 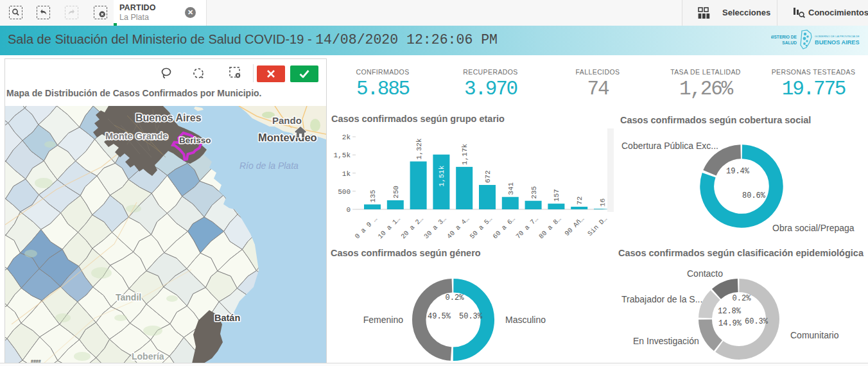 What do you see at coordinates (227, 318) in the screenshot?
I see `svg-text: Batán` at bounding box center [227, 318].